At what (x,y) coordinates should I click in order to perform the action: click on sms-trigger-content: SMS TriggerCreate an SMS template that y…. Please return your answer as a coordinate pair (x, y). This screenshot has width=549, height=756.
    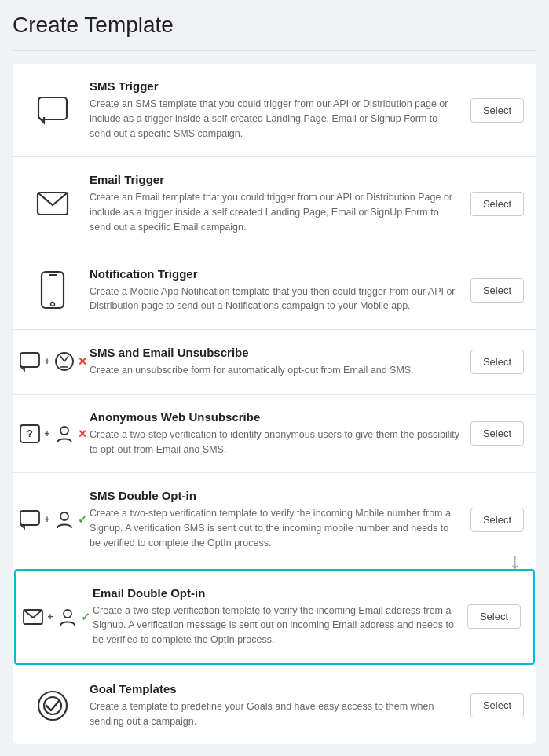
    Looking at the image, I should click on (275, 110).